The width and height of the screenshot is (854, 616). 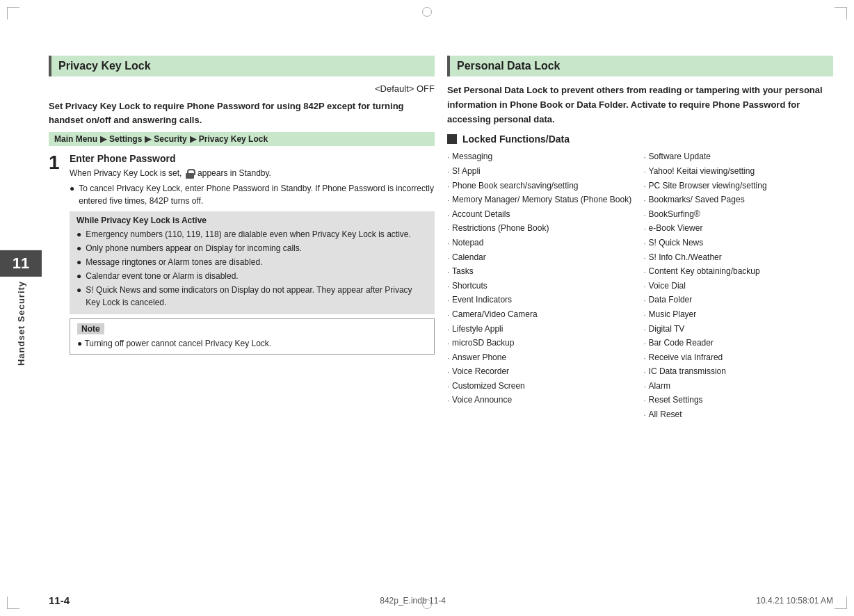 What do you see at coordinates (739, 400) in the screenshot?
I see `list-item: ·Reset Settings` at bounding box center [739, 400].